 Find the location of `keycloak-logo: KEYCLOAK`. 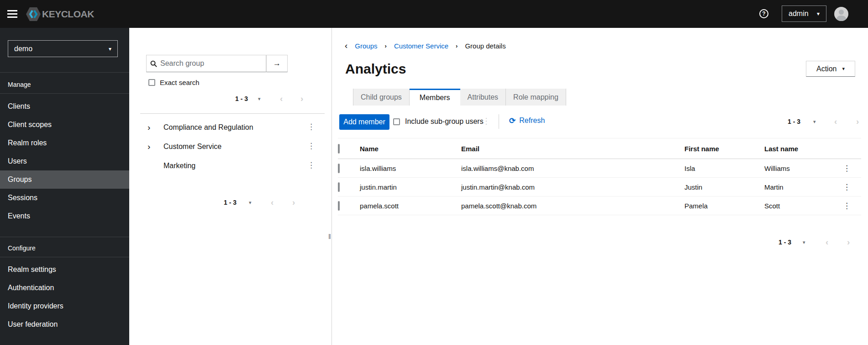

keycloak-logo: KEYCLOAK is located at coordinates (60, 14).